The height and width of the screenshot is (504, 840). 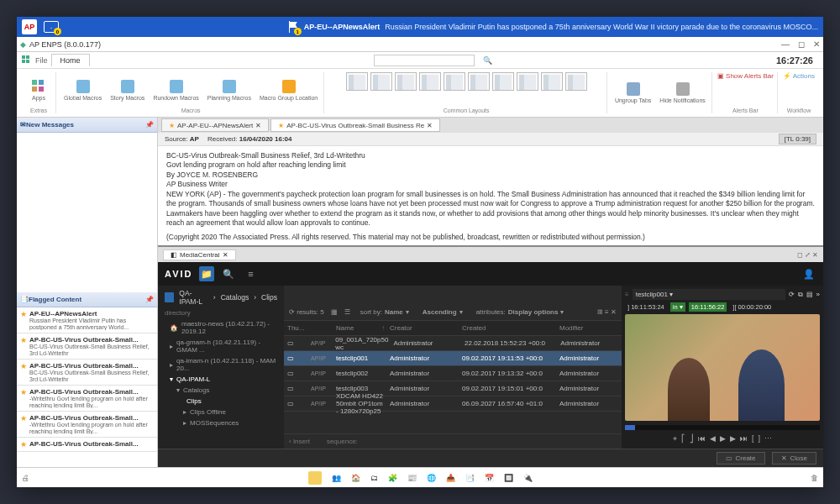 I want to click on actions-button: ⚡ Actions, so click(x=799, y=76).